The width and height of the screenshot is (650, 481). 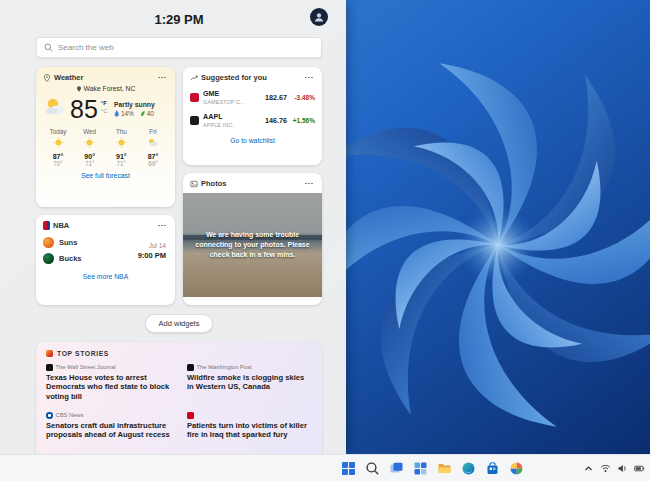 I want to click on network-button, so click(x=606, y=469).